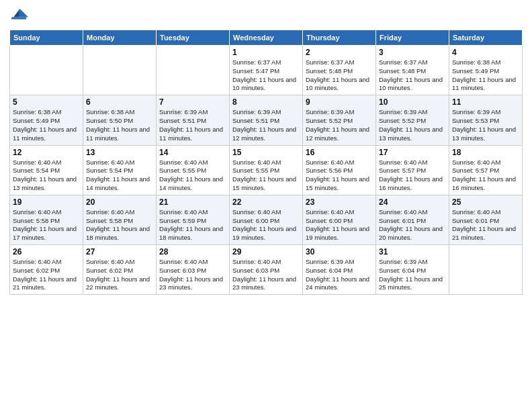  I want to click on calendar-day-cell: 13Sunrise: 6:40 AMSunset: 5:54 PMDayligh…, so click(120, 170).